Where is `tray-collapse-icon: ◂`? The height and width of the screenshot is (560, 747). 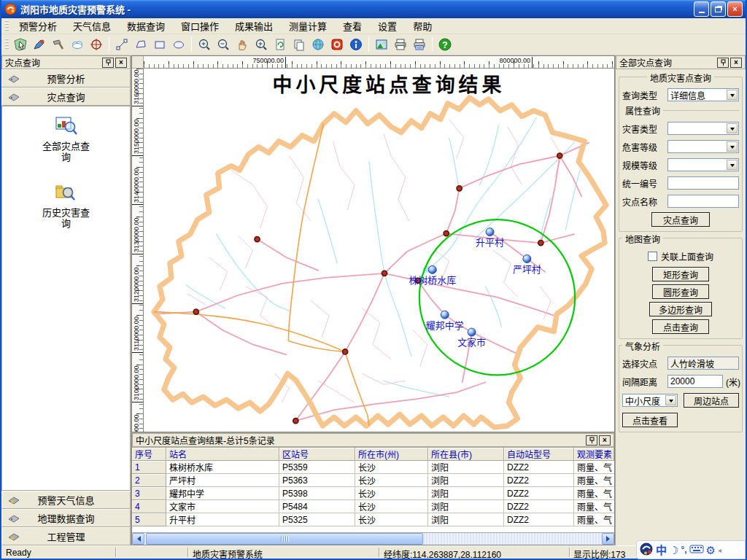
tray-collapse-icon: ◂ is located at coordinates (719, 550).